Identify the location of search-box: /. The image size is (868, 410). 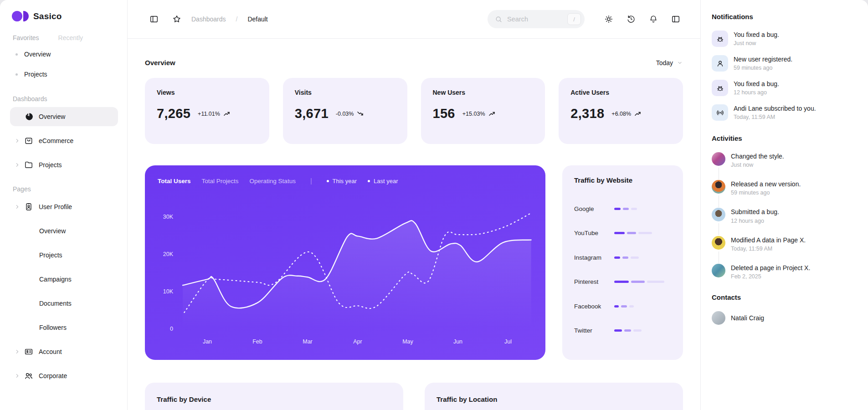
(536, 19).